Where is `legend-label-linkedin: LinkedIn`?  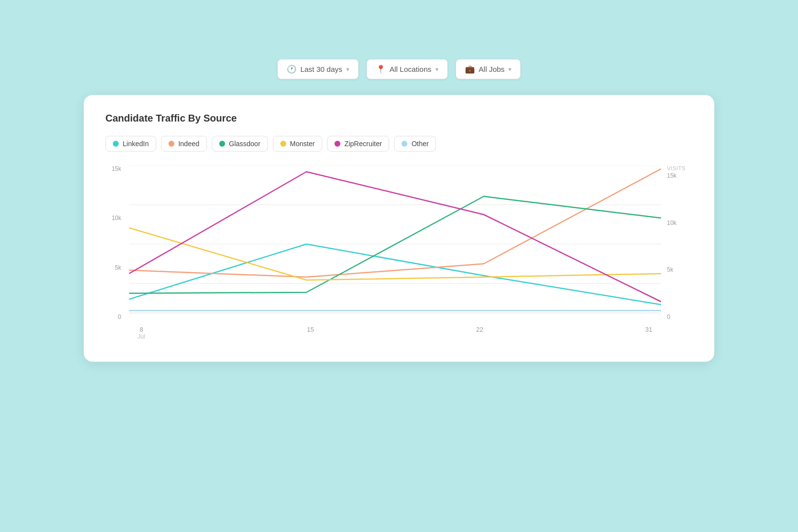
legend-label-linkedin: LinkedIn is located at coordinates (136, 144).